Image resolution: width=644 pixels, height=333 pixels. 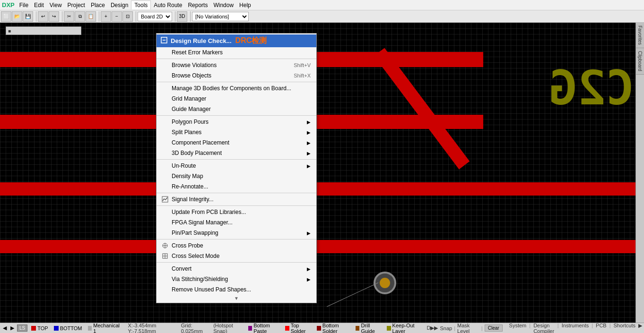 I want to click on menu-item-signal-integrity: Signal Integrity..., so click(x=236, y=199).